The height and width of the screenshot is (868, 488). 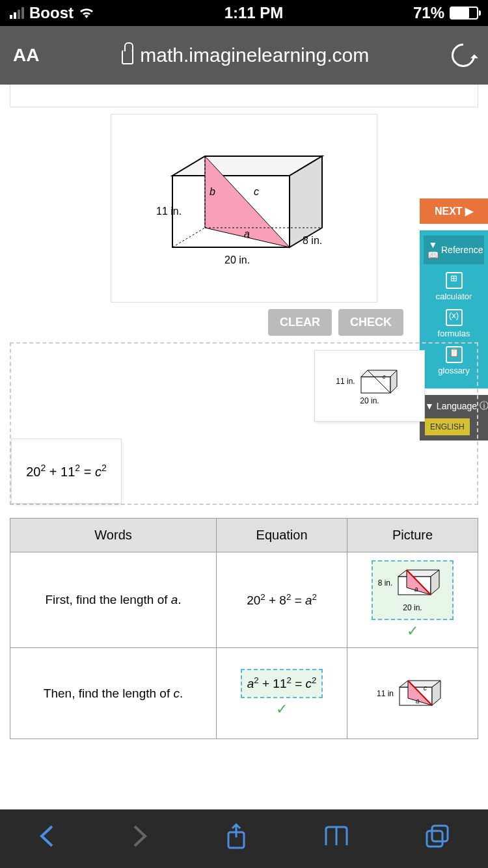 What do you see at coordinates (300, 323) in the screenshot?
I see `clear-button: CLEAR` at bounding box center [300, 323].